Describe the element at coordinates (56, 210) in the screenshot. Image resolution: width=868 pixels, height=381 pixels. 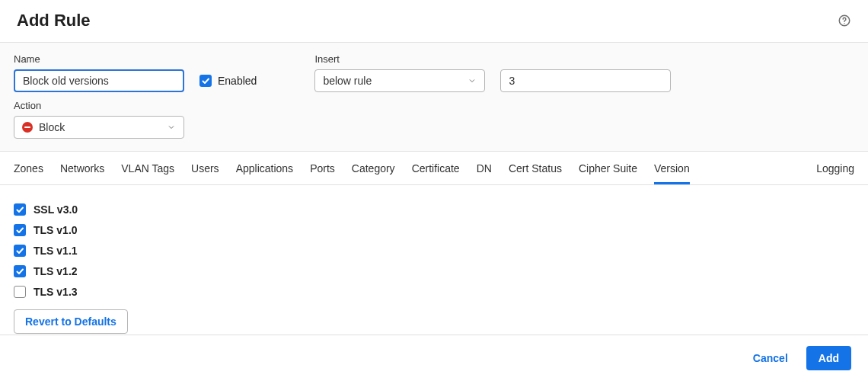
I see `version-label: SSL v3.0` at that location.